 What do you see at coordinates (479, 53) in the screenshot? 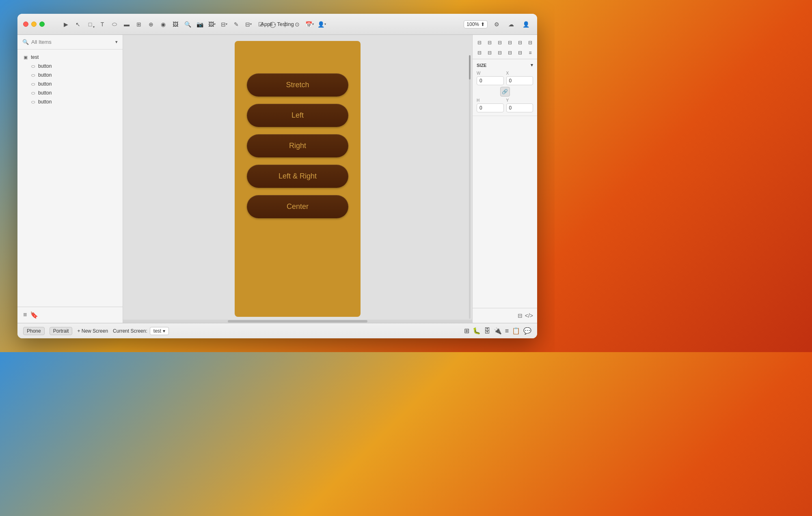
I see `dist-h-icon: ⊟` at bounding box center [479, 53].